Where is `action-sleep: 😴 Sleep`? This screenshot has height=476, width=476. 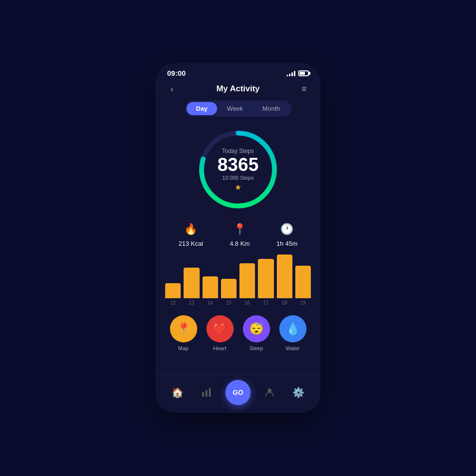 action-sleep: 😴 Sleep is located at coordinates (256, 333).